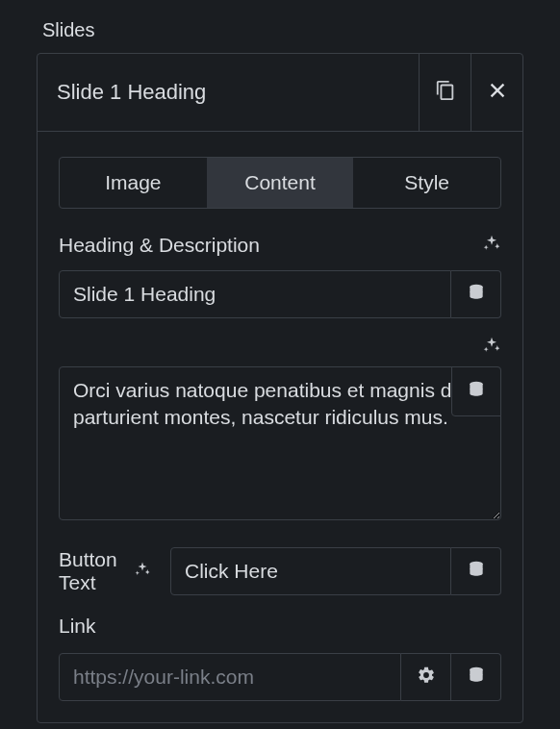 The height and width of the screenshot is (729, 560). What do you see at coordinates (280, 92) in the screenshot?
I see `panel-header: Slide 1 Heading` at bounding box center [280, 92].